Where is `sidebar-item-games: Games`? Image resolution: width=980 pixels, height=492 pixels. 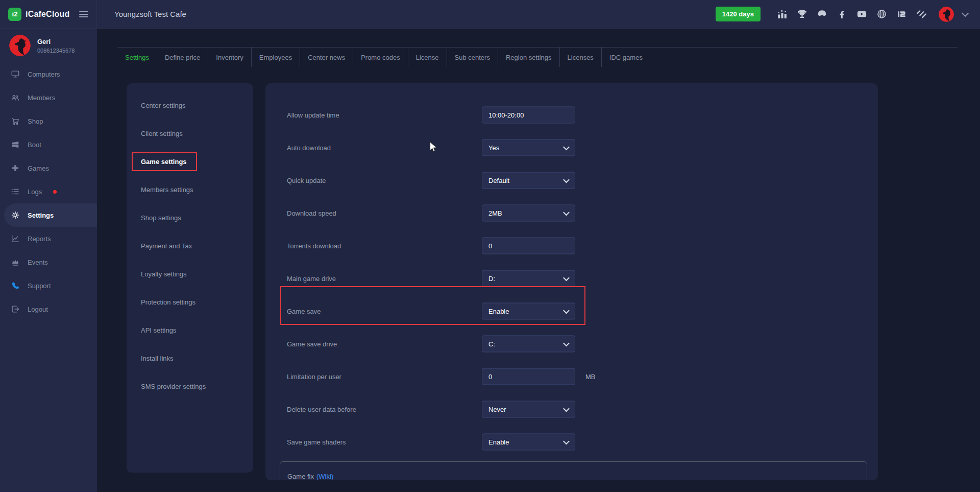
sidebar-item-games: Games is located at coordinates (48, 168).